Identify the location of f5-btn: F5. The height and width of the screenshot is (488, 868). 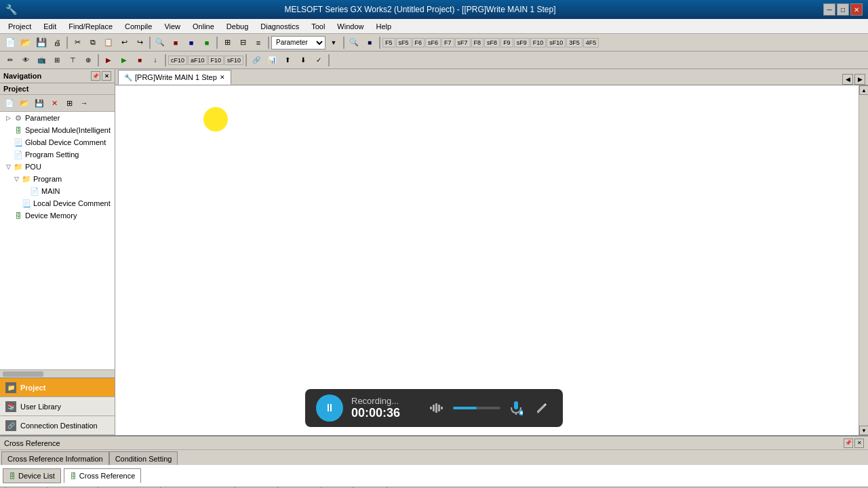
(389, 43).